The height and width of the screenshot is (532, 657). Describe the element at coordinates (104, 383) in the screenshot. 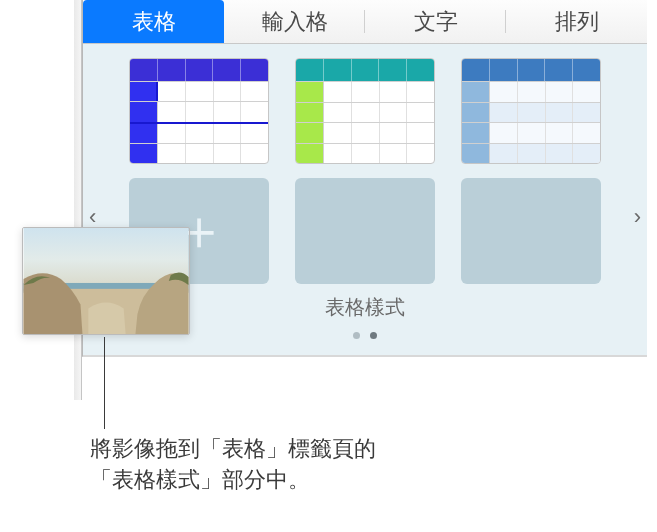

I see `callout-leader-line` at that location.